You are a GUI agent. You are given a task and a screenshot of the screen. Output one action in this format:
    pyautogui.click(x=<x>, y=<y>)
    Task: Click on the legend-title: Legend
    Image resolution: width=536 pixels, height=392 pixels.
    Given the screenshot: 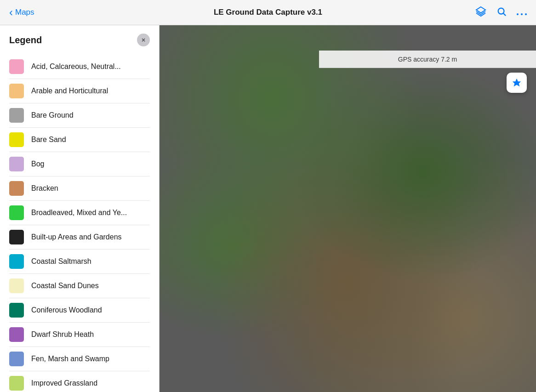 What is the action you would take?
    pyautogui.click(x=26, y=40)
    